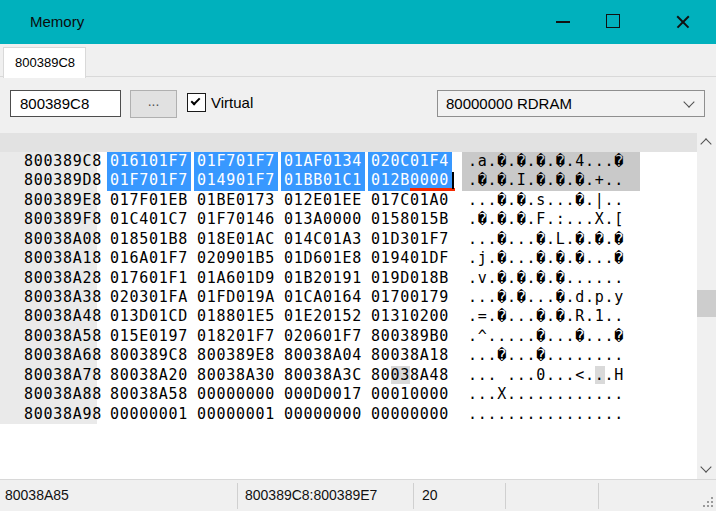 The image size is (716, 511). What do you see at coordinates (410, 240) in the screenshot?
I see `hex-word: 01D301F7` at bounding box center [410, 240].